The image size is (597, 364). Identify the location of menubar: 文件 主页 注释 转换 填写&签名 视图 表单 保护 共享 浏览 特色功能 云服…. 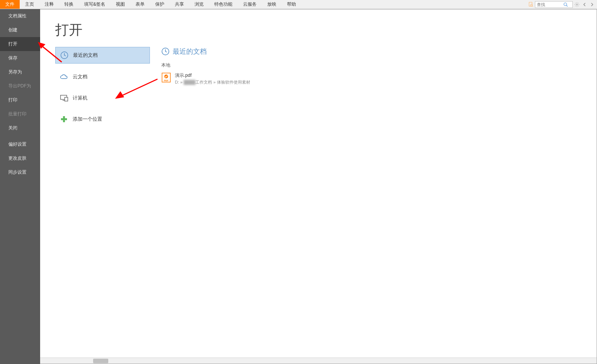
(298, 5).